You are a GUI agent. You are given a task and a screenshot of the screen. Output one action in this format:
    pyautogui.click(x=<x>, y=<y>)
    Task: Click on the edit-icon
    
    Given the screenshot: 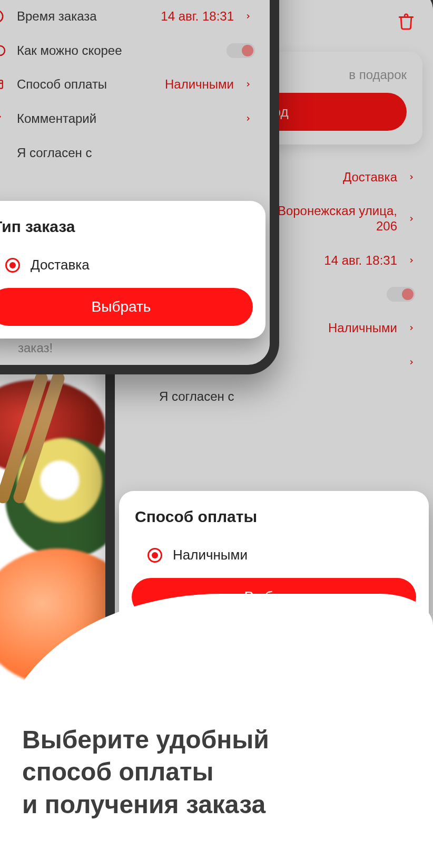 What is the action you would take?
    pyautogui.click(x=3, y=119)
    